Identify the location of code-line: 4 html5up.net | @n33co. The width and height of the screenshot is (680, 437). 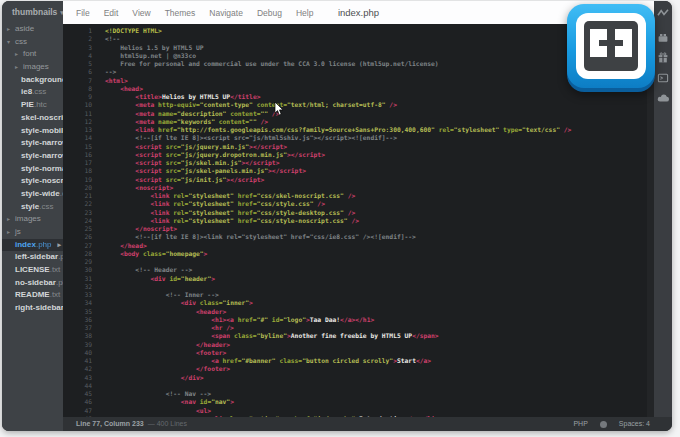
(355, 56).